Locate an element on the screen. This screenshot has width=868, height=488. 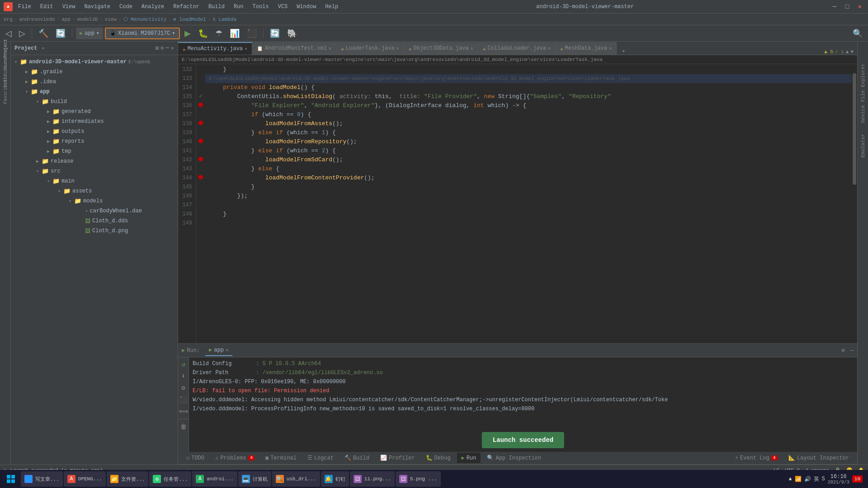
run-settings-btn: ⚙ is located at coordinates (184, 388).